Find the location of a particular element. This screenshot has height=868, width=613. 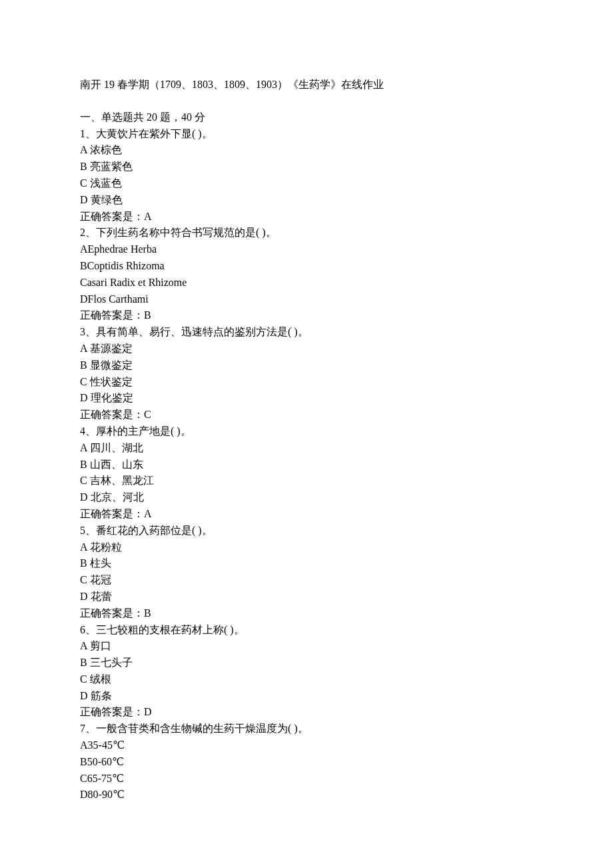

question-stem: 7、一般含苷类和含生物碱的生药干燥温度为( )。 is located at coordinates (306, 729).